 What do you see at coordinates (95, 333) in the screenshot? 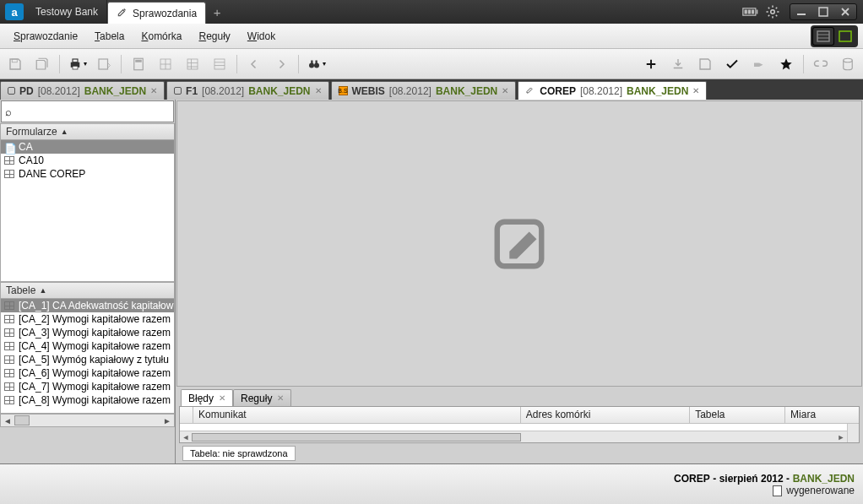
I see `list-item-label: [CA_3] Wymogi kapitałowe razem` at bounding box center [95, 333].